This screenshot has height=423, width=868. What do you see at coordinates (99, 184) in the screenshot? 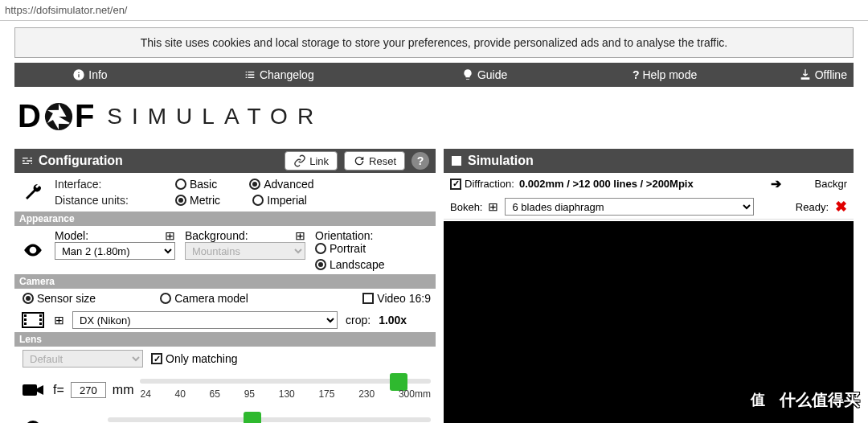
I see `interface-label: Interface:` at bounding box center [99, 184].